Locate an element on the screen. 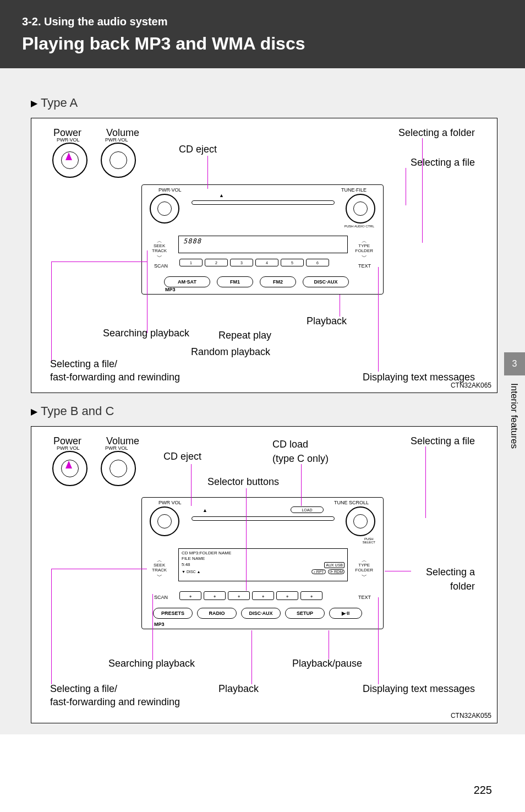 Image resolution: width=525 pixels, height=812 pixels. volume-knob-icon-b is located at coordinates (118, 468).